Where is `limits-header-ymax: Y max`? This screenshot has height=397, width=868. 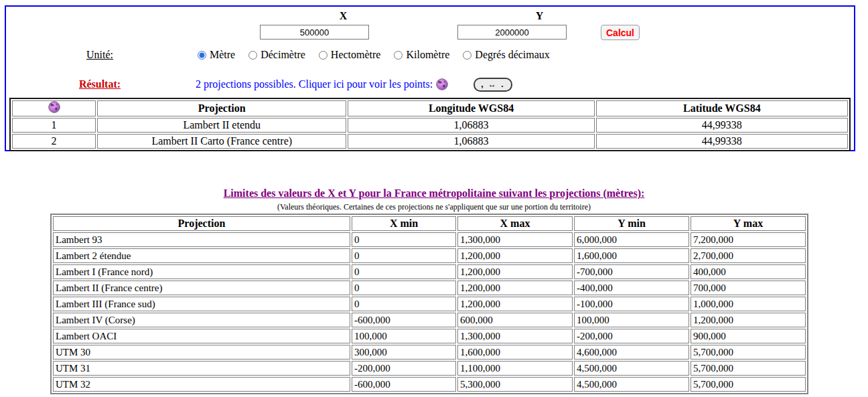
limits-header-ymax: Y max is located at coordinates (748, 224).